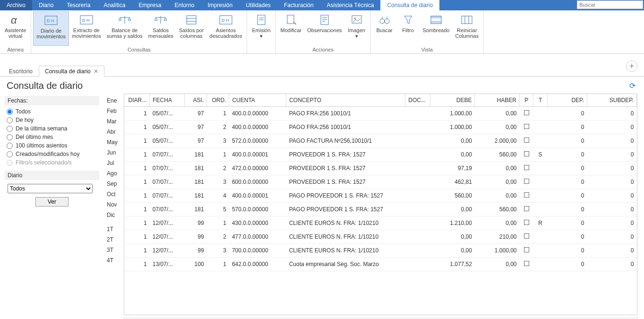 This screenshot has height=319, width=644. What do you see at coordinates (167, 100) in the screenshot?
I see `col-header: FECHA` at bounding box center [167, 100].